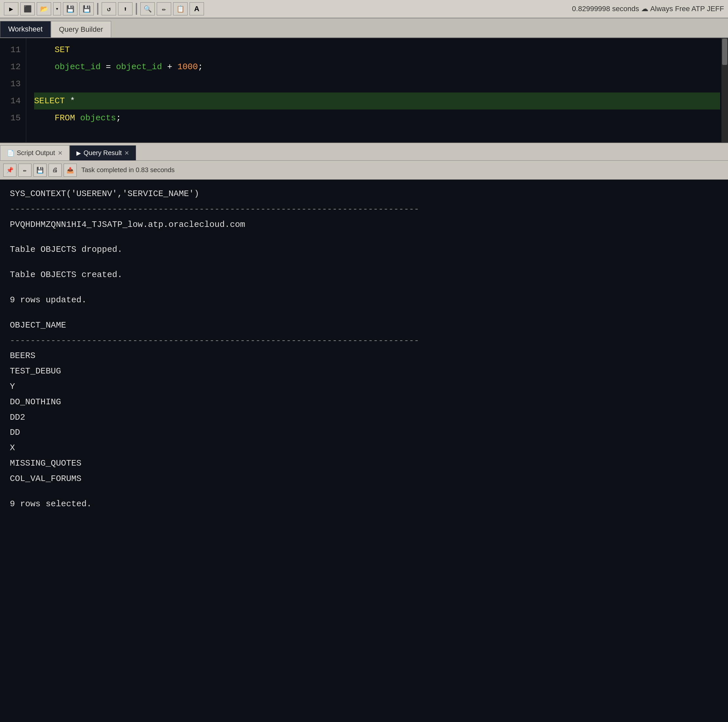 The width and height of the screenshot is (728, 722). Describe the element at coordinates (377, 118) in the screenshot. I see `code-line-15: FROM objects;` at that location.